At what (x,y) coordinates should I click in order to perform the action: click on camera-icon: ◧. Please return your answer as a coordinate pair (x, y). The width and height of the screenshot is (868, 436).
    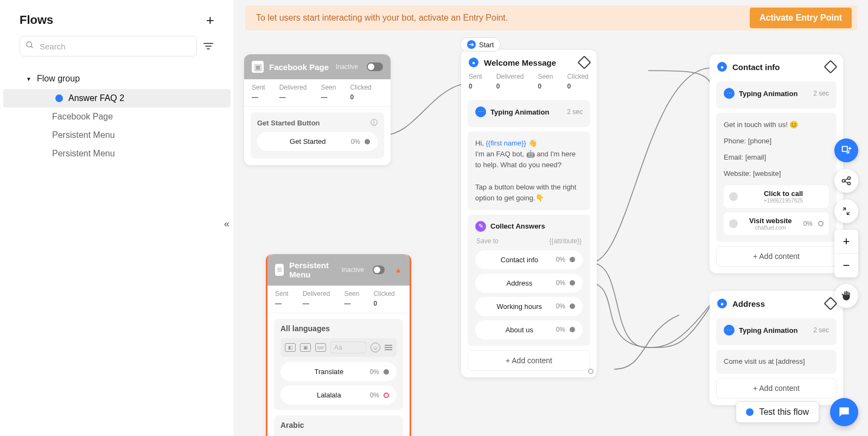
    Looking at the image, I should click on (290, 347).